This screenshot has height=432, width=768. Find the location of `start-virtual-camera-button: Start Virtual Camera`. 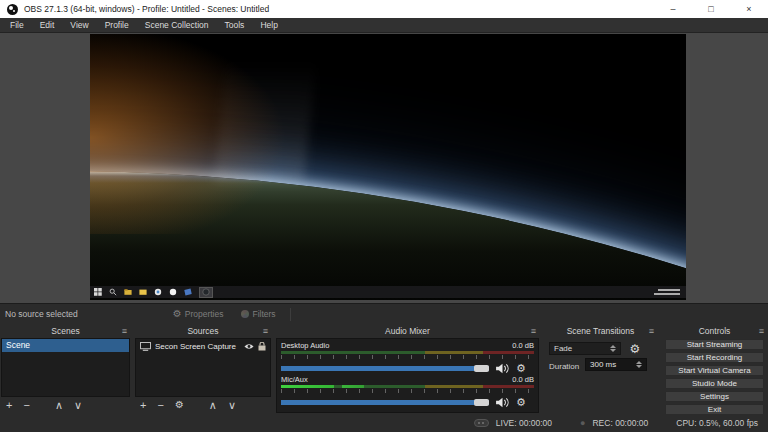

start-virtual-camera-button: Start Virtual Camera is located at coordinates (714, 370).